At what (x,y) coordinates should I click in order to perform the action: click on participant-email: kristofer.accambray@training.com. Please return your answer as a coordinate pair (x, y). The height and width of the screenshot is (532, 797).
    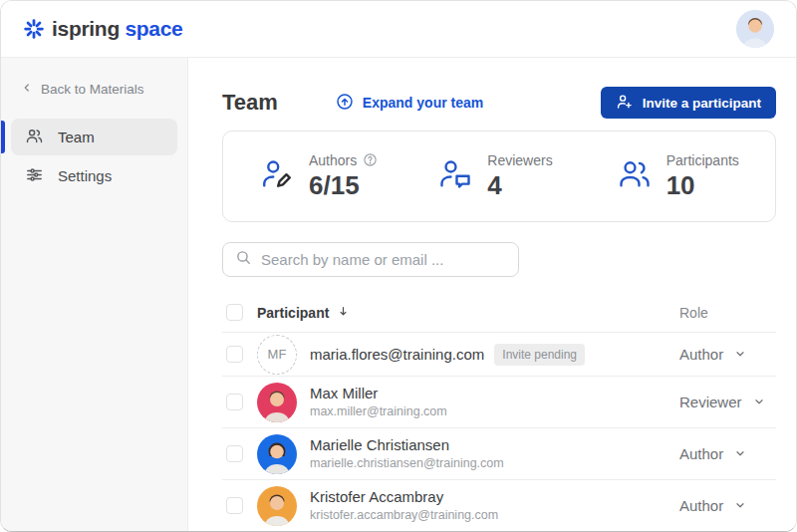
    Looking at the image, I should click on (404, 515).